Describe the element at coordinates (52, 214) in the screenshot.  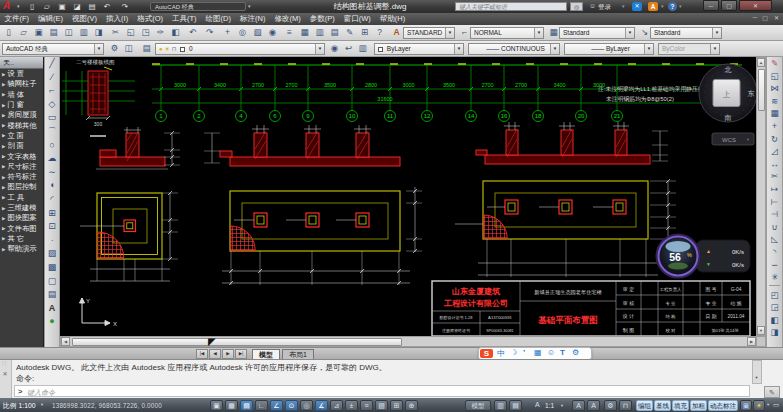
I see `insert-block-icon: ⊞` at that location.